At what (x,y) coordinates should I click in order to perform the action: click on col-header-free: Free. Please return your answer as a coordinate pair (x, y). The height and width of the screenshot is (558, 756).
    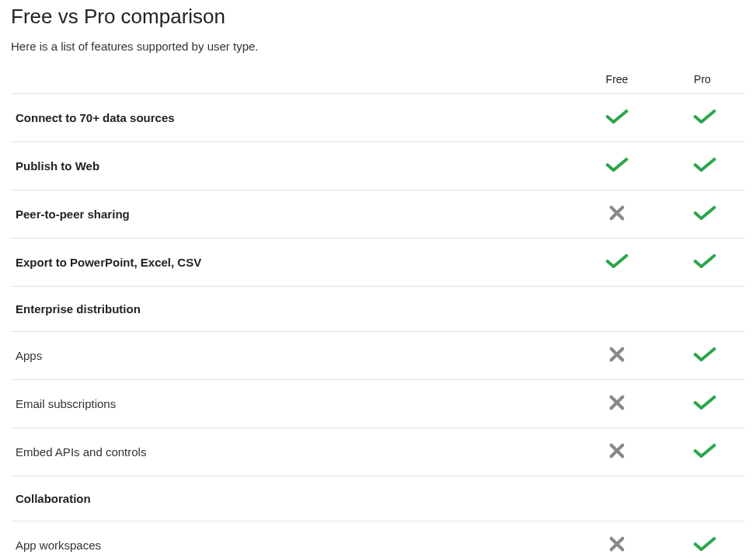
    Looking at the image, I should click on (617, 81).